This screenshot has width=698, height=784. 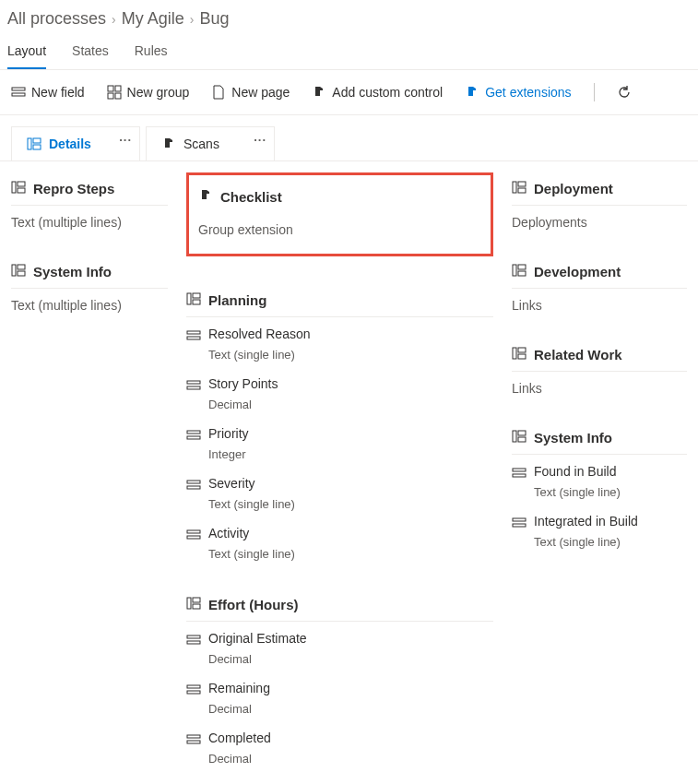 I want to click on page-tab-label: Details, so click(x=70, y=144).